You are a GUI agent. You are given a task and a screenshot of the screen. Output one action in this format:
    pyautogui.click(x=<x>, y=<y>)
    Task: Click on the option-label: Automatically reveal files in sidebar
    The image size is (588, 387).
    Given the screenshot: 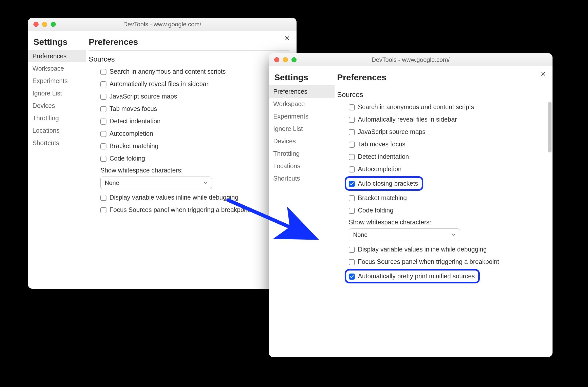 What is the action you would take?
    pyautogui.click(x=407, y=120)
    